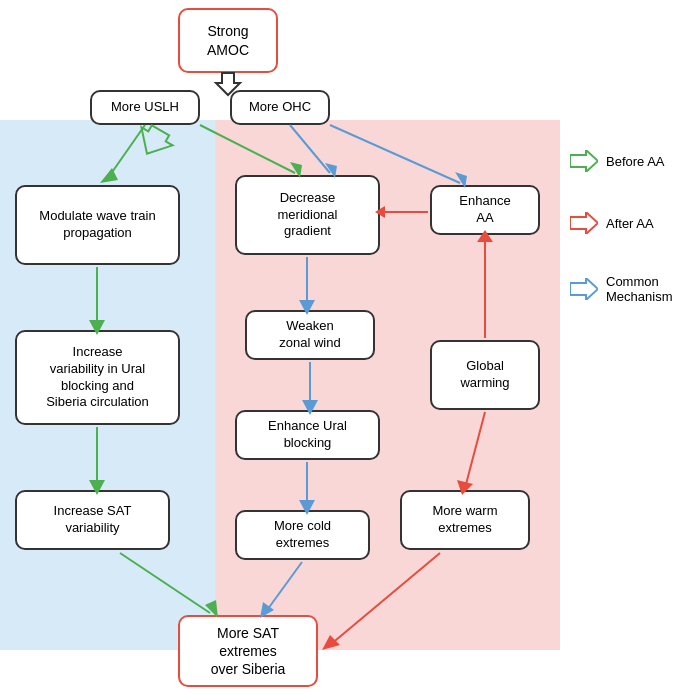  Describe the element at coordinates (612, 223) in the screenshot. I see `legend-after-aa: After AA` at that location.